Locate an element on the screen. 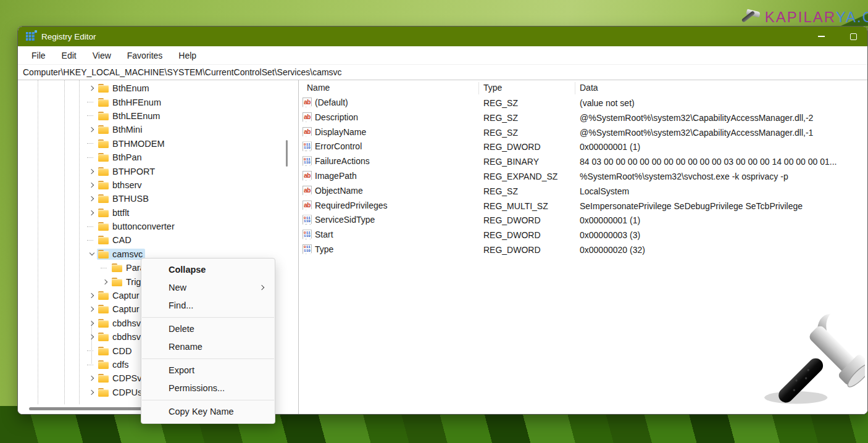 This screenshot has height=443, width=868. menubar-item-file: File is located at coordinates (38, 56).